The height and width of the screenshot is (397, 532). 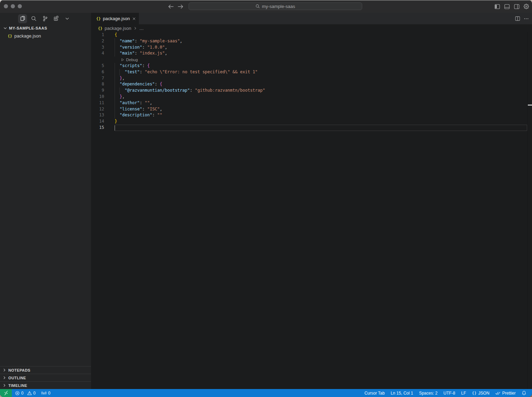 What do you see at coordinates (132, 66) in the screenshot?
I see `code-text: "scripts": {` at bounding box center [132, 66].